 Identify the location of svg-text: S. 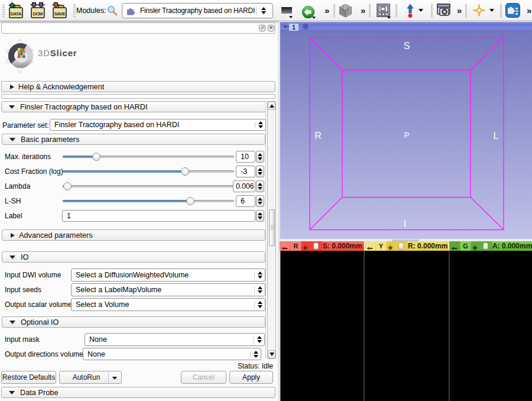
(407, 46).